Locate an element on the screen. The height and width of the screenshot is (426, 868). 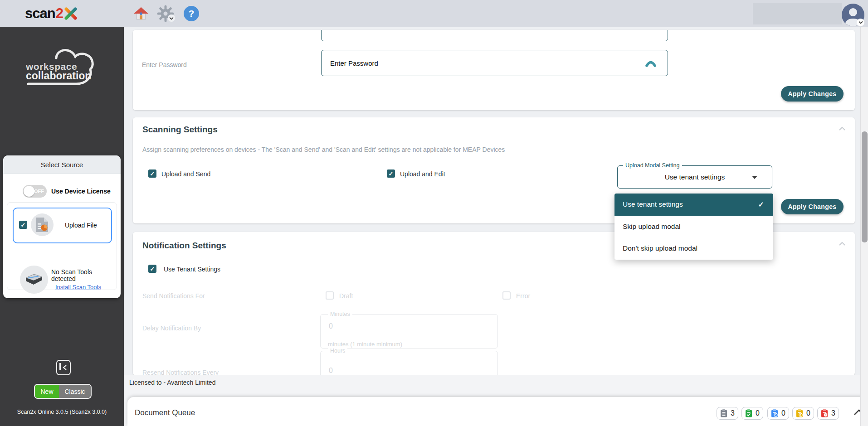
scrollbar-thumb is located at coordinates (864, 187).